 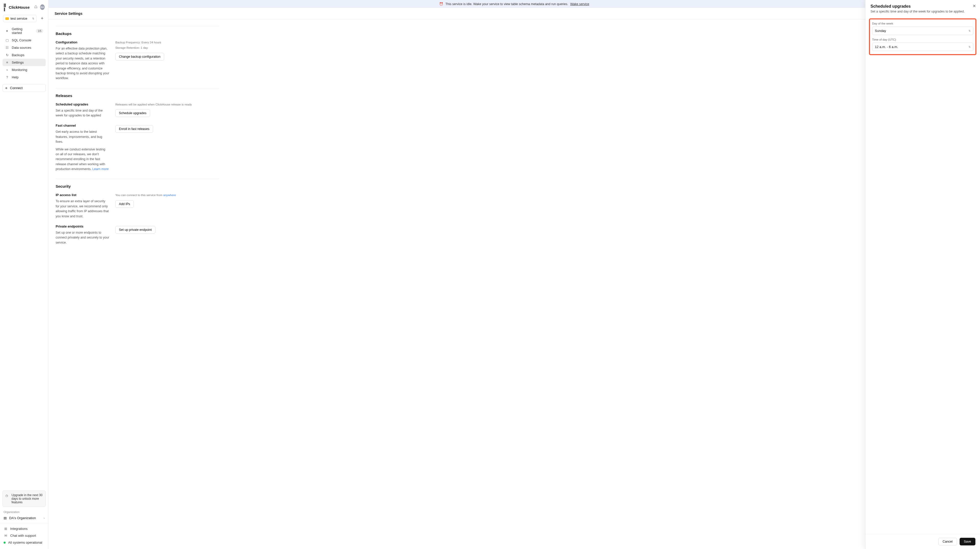 What do you see at coordinates (20, 70) in the screenshot?
I see `nav-label: Monitoring` at bounding box center [20, 70].